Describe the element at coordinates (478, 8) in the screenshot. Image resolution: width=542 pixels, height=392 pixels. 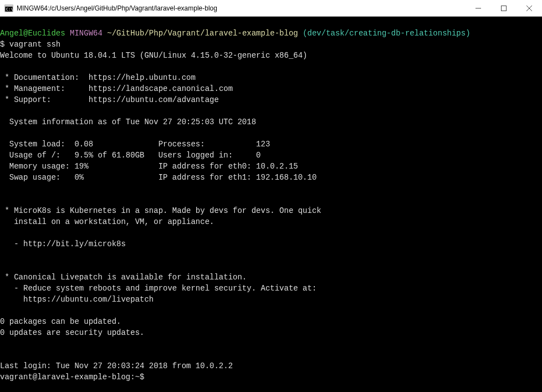
I see `minimize-button` at that location.